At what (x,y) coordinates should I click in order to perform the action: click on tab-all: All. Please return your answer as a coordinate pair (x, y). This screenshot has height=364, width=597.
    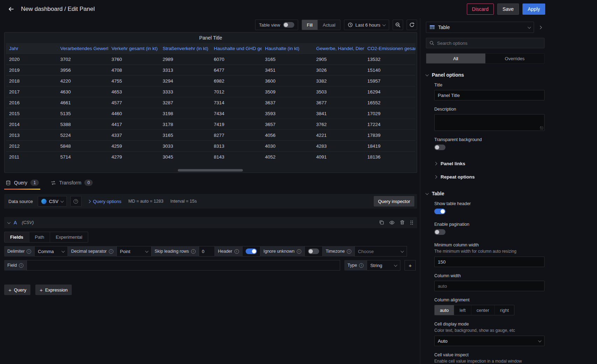
    Looking at the image, I should click on (456, 58).